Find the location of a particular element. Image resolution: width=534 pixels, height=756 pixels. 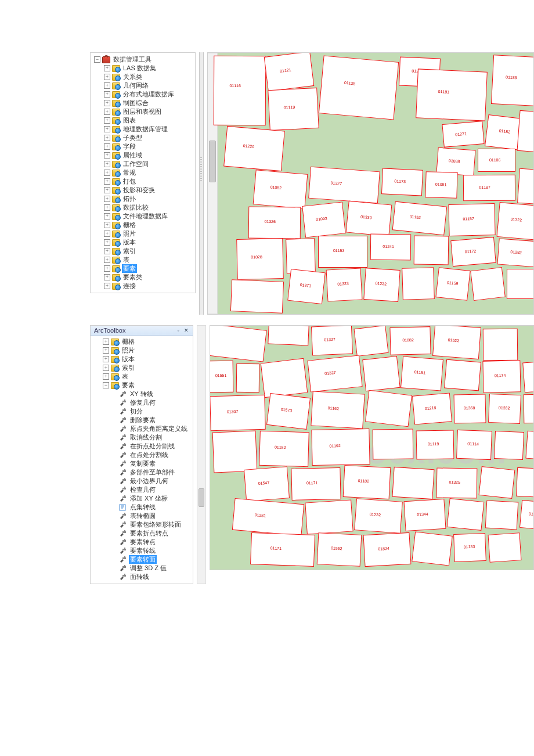

tree-item-label: 工作空间 is located at coordinates (136, 164).